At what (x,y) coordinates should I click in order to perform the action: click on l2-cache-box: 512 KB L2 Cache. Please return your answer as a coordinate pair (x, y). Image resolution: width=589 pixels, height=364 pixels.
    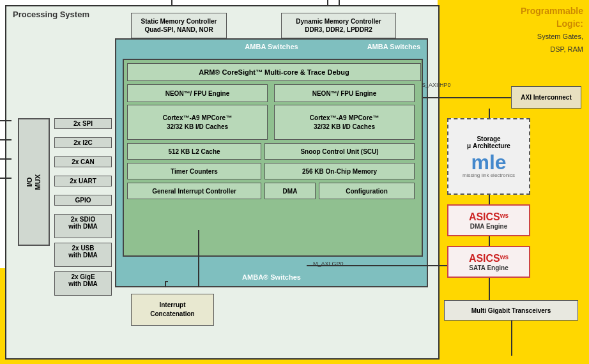
    Looking at the image, I should click on (194, 151).